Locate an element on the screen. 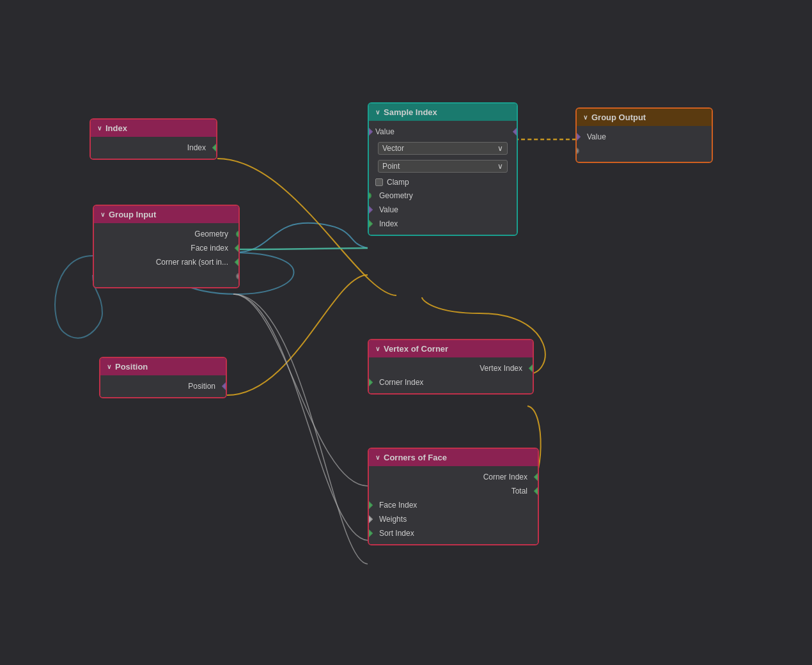  go-value-row: Value is located at coordinates (644, 137).